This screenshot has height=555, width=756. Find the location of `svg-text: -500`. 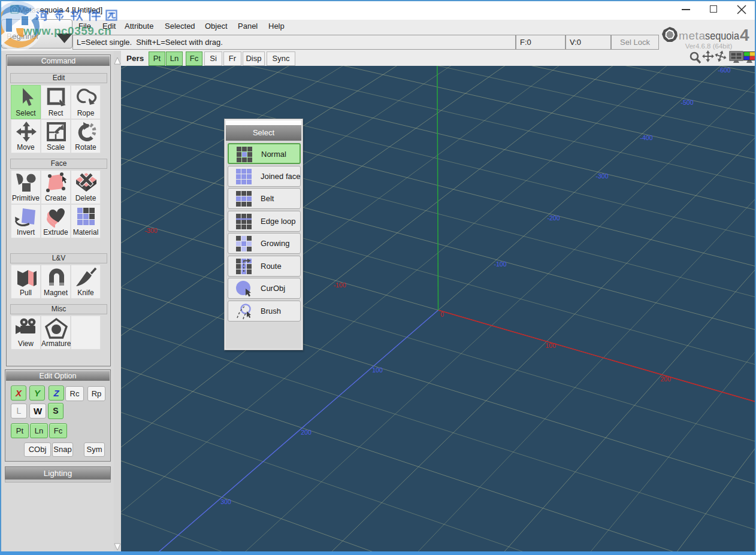

svg-text: -500 is located at coordinates (687, 102).